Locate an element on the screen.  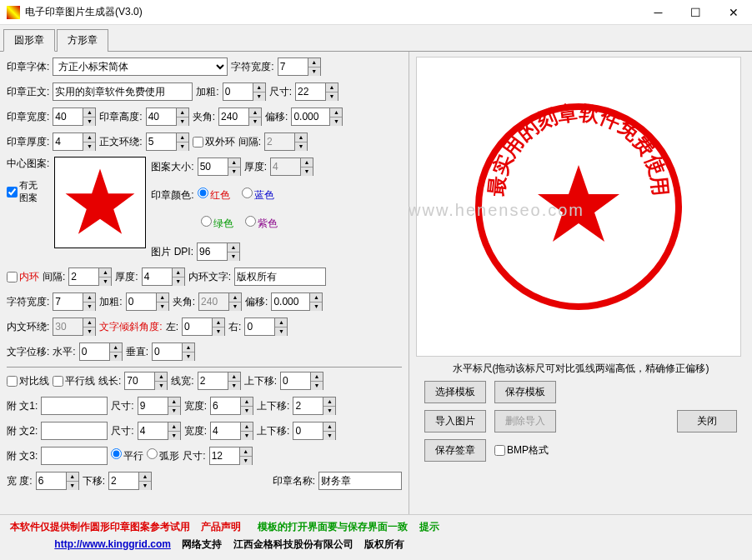
close-button: ✕ is located at coordinates (734, 12).